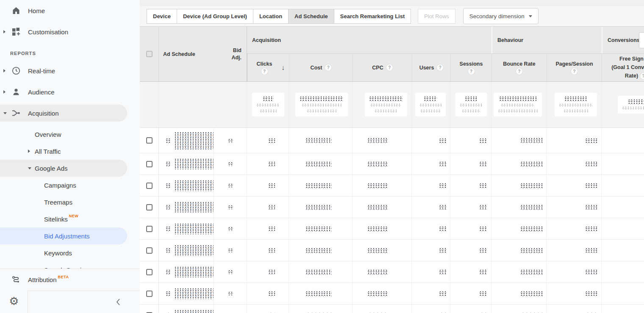 This screenshot has height=313, width=644. What do you see at coordinates (203, 54) in the screenshot?
I see `dimension-header-cell: Ad Schedule Bid Adj.` at bounding box center [203, 54].